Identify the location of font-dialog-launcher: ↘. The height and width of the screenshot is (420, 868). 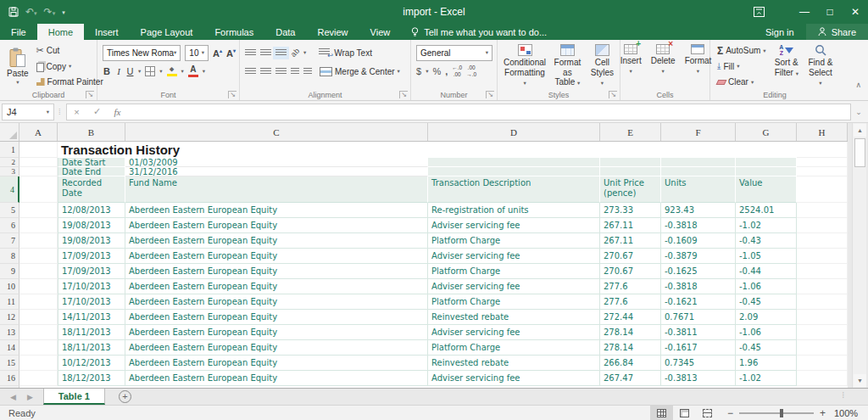
(232, 95).